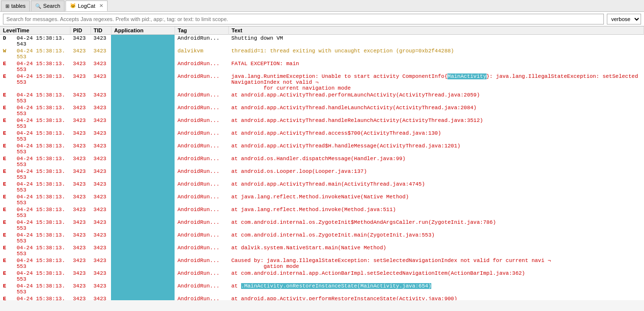 The height and width of the screenshot is (311, 644). What do you see at coordinates (436, 82) in the screenshot?
I see `cell-text: java.lang.RuntimeException: Unable to st…` at bounding box center [436, 82].